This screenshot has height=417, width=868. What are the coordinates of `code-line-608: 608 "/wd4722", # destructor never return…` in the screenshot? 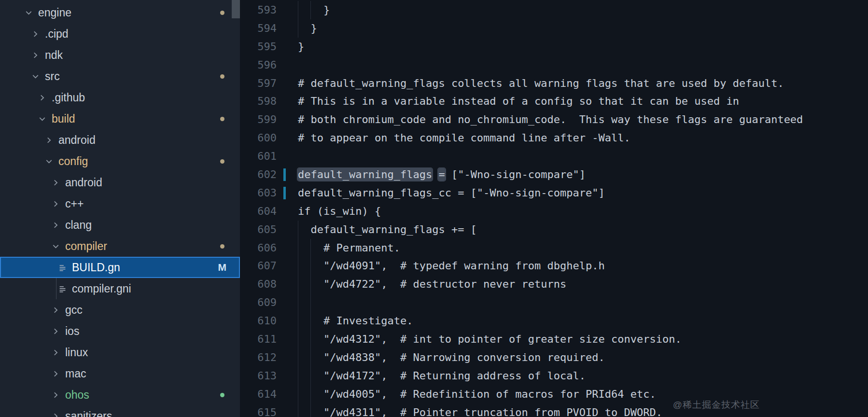 It's located at (554, 284).